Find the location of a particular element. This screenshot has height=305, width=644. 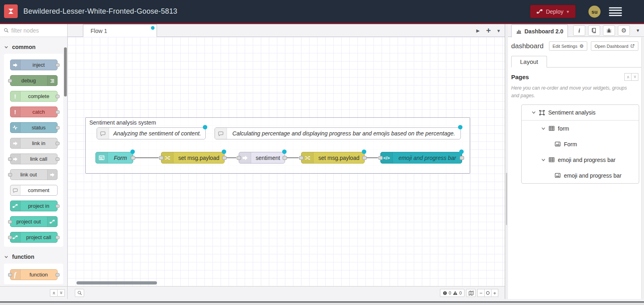

info-tab-button: i is located at coordinates (579, 31).